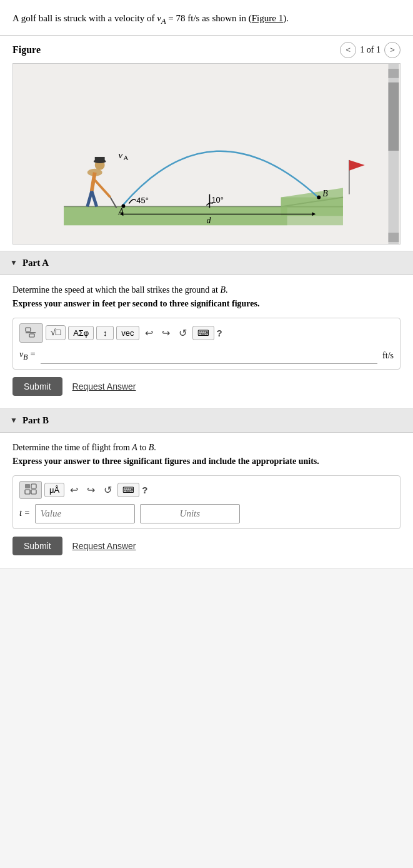 The width and height of the screenshot is (413, 868). I want to click on part-a-request-answer-button: Request Answer, so click(104, 386).